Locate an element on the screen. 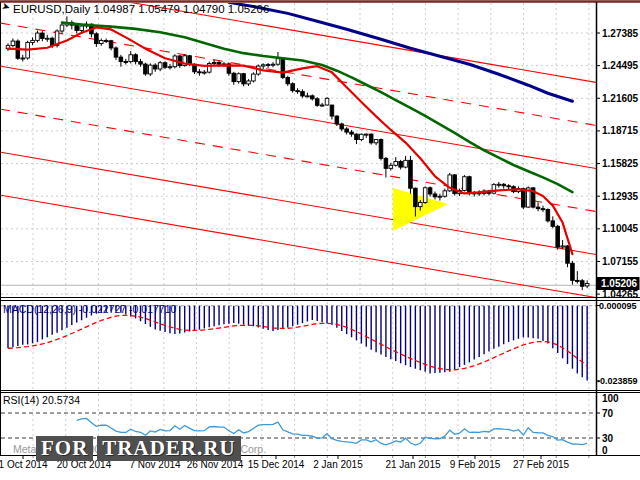  svg-text: 1.15825 is located at coordinates (620, 164).